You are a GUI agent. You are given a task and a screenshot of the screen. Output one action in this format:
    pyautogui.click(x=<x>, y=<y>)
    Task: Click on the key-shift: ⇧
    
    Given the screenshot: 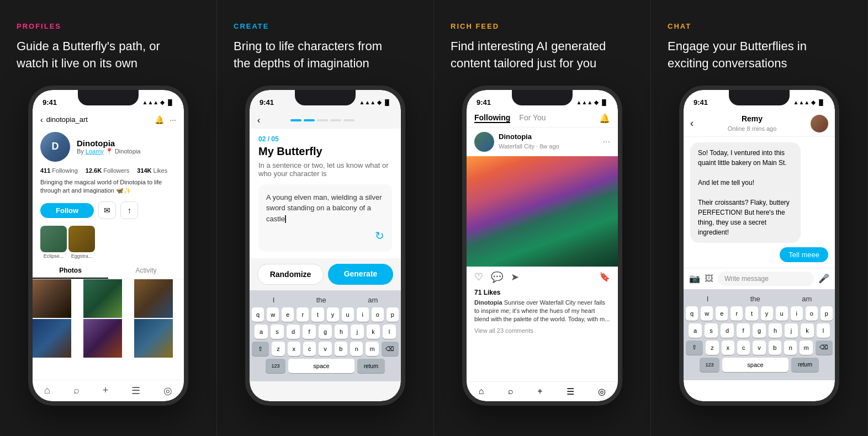 What is the action you would take?
    pyautogui.click(x=261, y=349)
    